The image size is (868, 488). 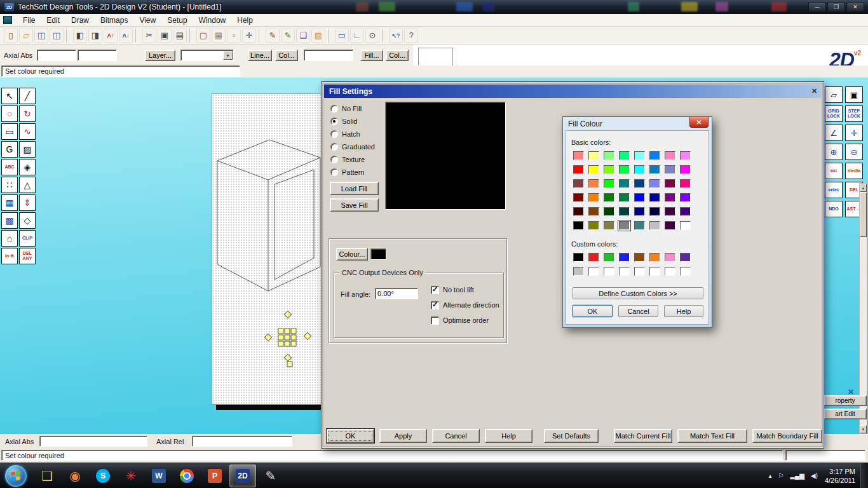 What do you see at coordinates (27, 149) in the screenshot?
I see `hatch-tool: ▨` at bounding box center [27, 149].